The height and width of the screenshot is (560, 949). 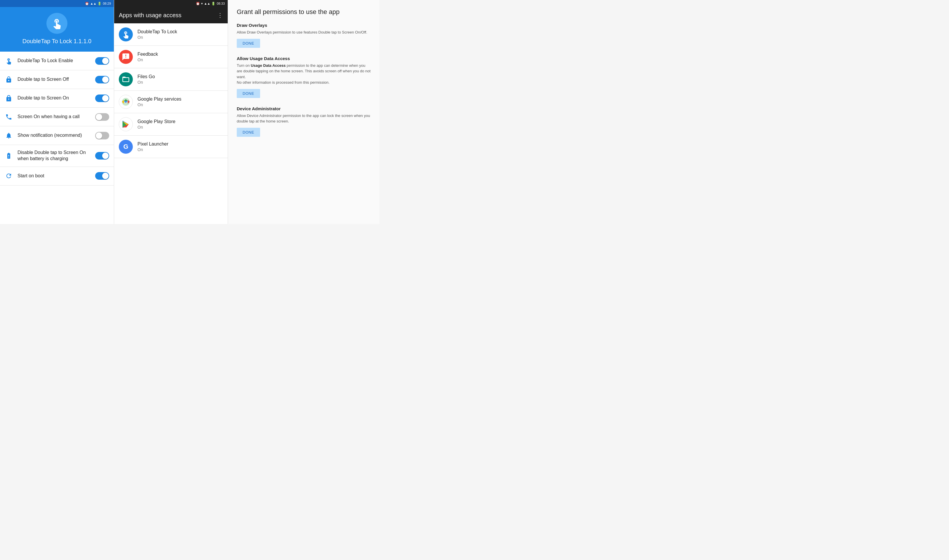 What do you see at coordinates (57, 4) in the screenshot?
I see `status-bar-1: ⏰ ▲▲ 🔋 08:29` at bounding box center [57, 4].